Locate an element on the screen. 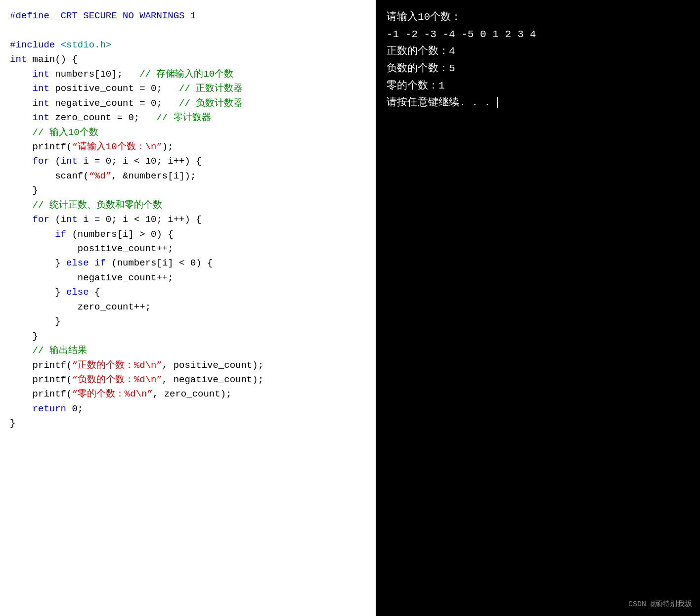  code-line: printf(“请输入10个数：\n”); is located at coordinates (188, 147).